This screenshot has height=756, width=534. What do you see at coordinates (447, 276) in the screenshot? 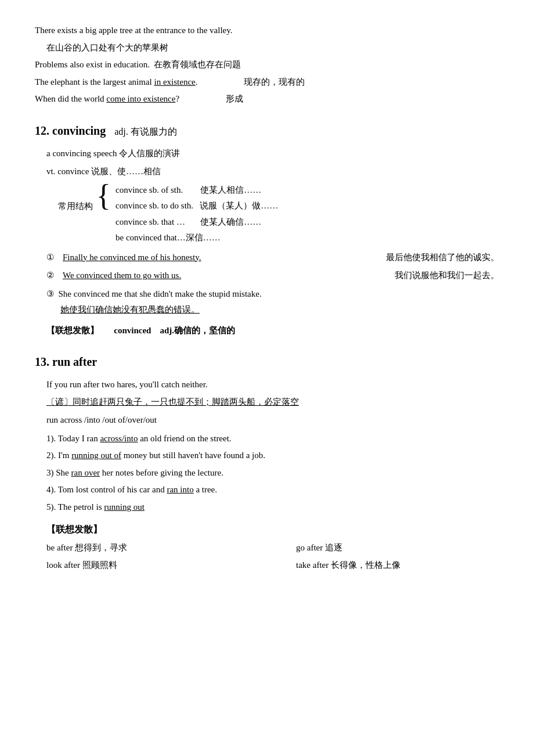
I see `example-trans-2: 我们说服他和我们一起去。` at bounding box center [447, 276].